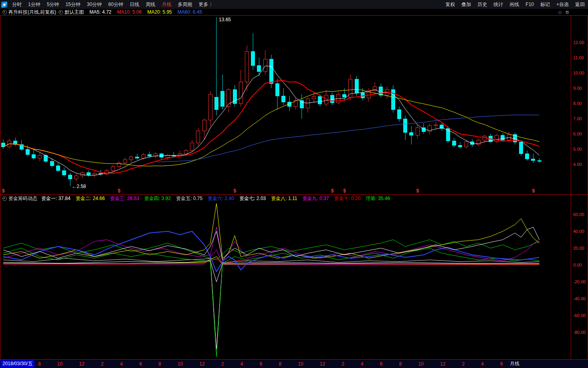  What do you see at coordinates (5, 12) in the screenshot?
I see `stock-indicator-icon` at bounding box center [5, 12].